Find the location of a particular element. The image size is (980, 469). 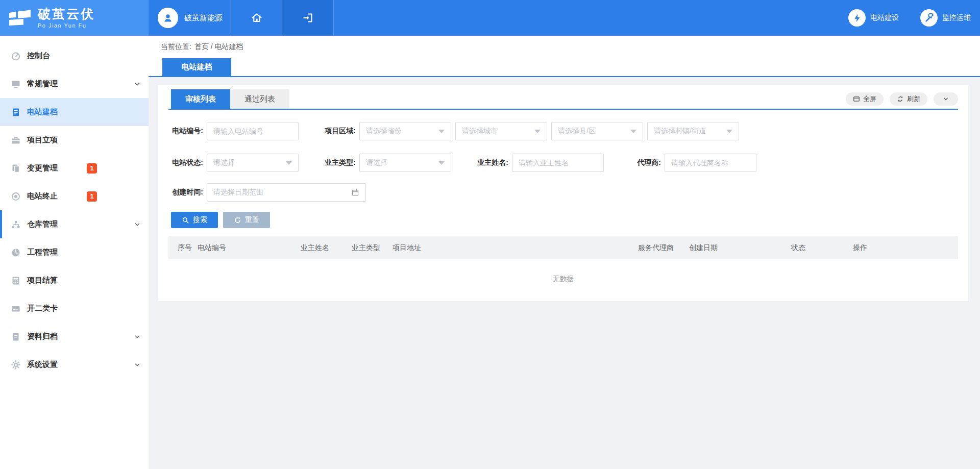

gear-icon is located at coordinates (16, 365).